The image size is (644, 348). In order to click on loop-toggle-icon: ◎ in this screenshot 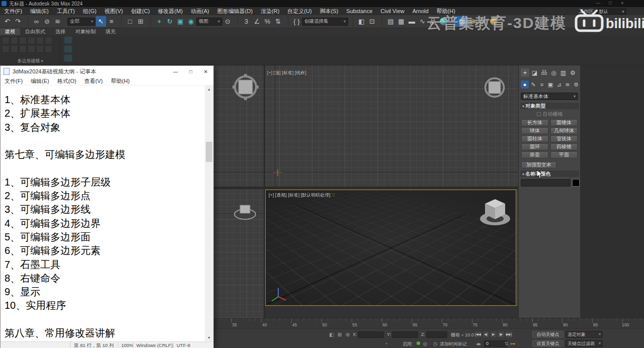, I will do `click(425, 343)`.